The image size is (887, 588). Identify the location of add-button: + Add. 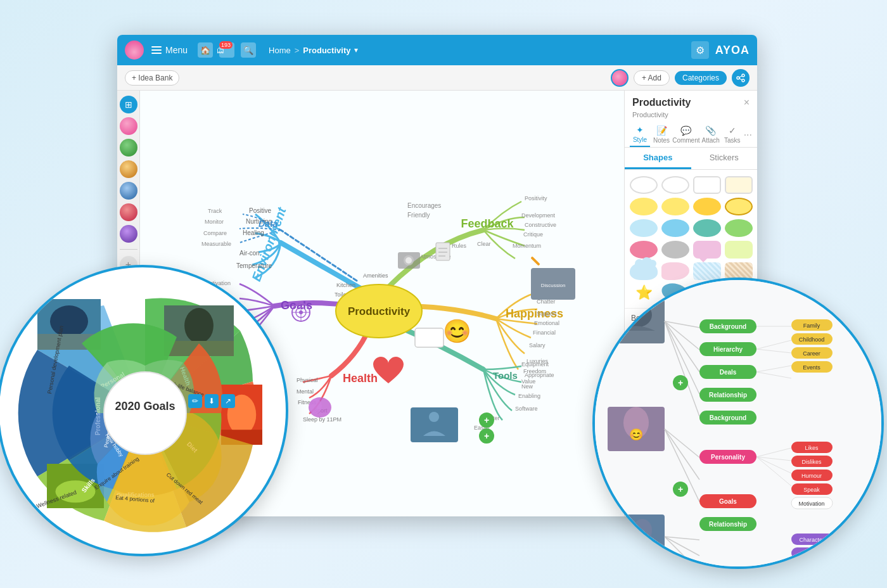
(651, 78).